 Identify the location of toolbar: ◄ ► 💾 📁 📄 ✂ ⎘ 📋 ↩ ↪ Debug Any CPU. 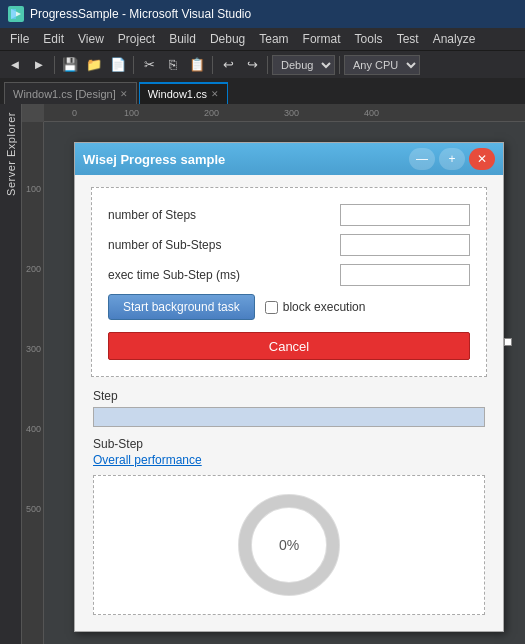
(262, 64).